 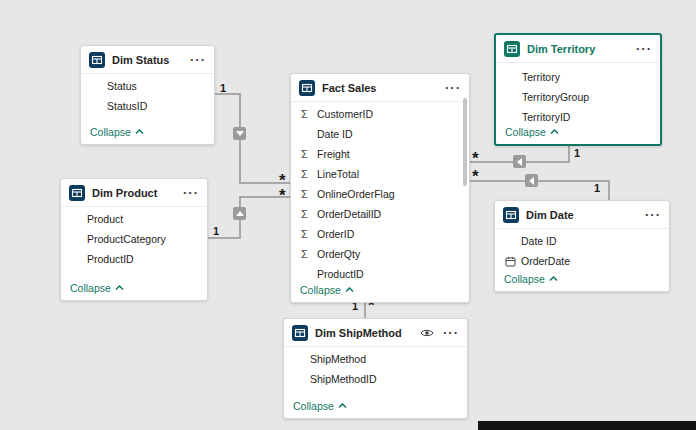 I want to click on table-card-dim-shipmethod: Dim ShipMethod ··· ShipMethod ShipMethod…, so click(x=376, y=368).